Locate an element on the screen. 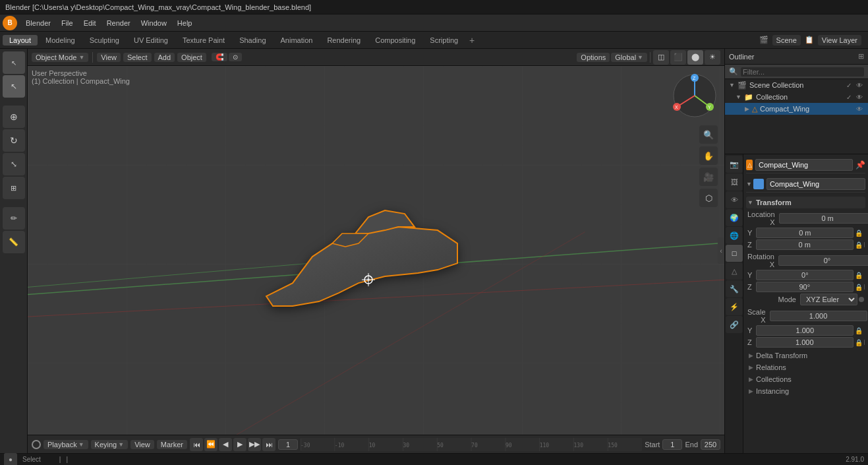  rotation-z-lock: 🔒 is located at coordinates (859, 287).